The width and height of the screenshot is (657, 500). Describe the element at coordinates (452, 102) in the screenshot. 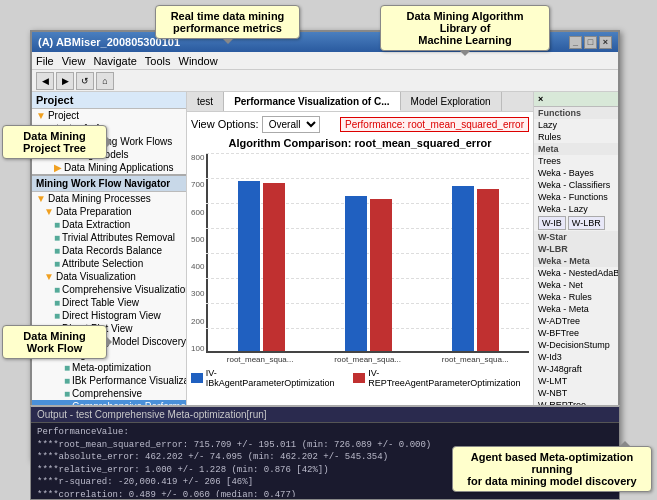

I see `tab-exploration: Model Exploration` at that location.